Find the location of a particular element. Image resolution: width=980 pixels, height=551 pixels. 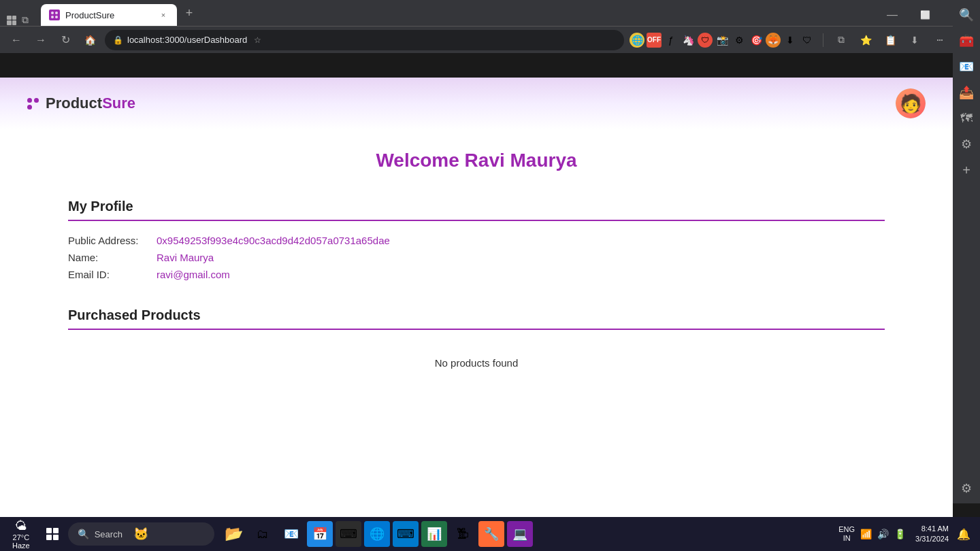

logo-text: ProductSure is located at coordinates (91, 103).